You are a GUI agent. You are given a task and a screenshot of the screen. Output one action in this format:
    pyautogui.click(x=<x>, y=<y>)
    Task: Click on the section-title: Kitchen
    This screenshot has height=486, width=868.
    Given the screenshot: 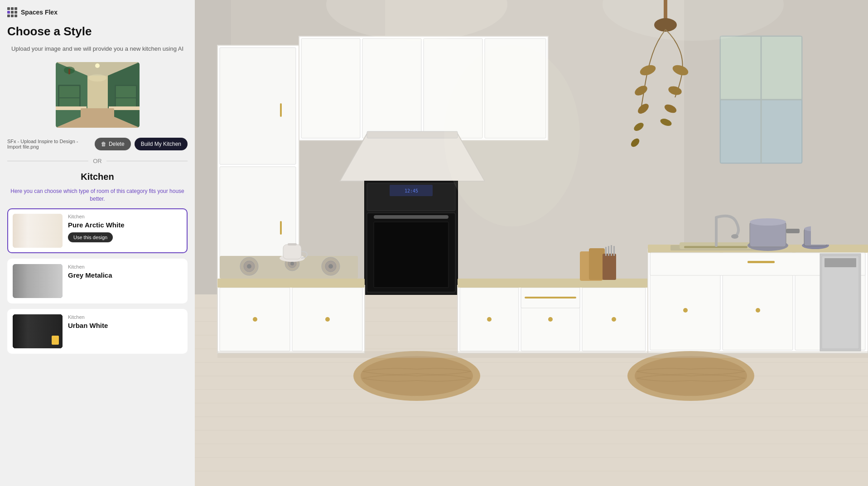 What is the action you would take?
    pyautogui.click(x=97, y=177)
    